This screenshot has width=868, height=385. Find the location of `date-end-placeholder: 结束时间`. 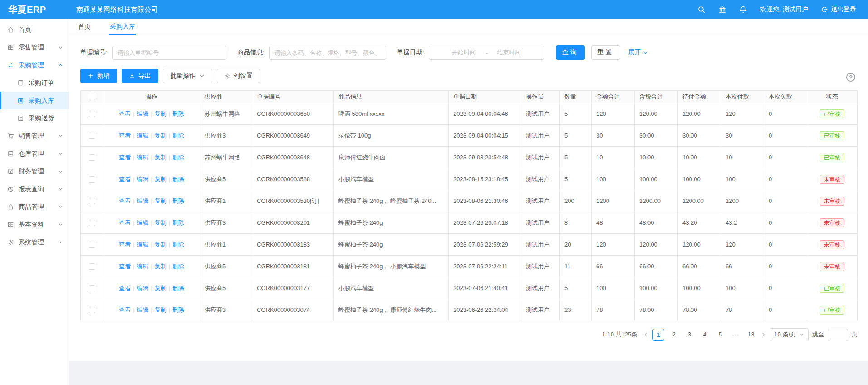

date-end-placeholder: 结束时间 is located at coordinates (509, 53).